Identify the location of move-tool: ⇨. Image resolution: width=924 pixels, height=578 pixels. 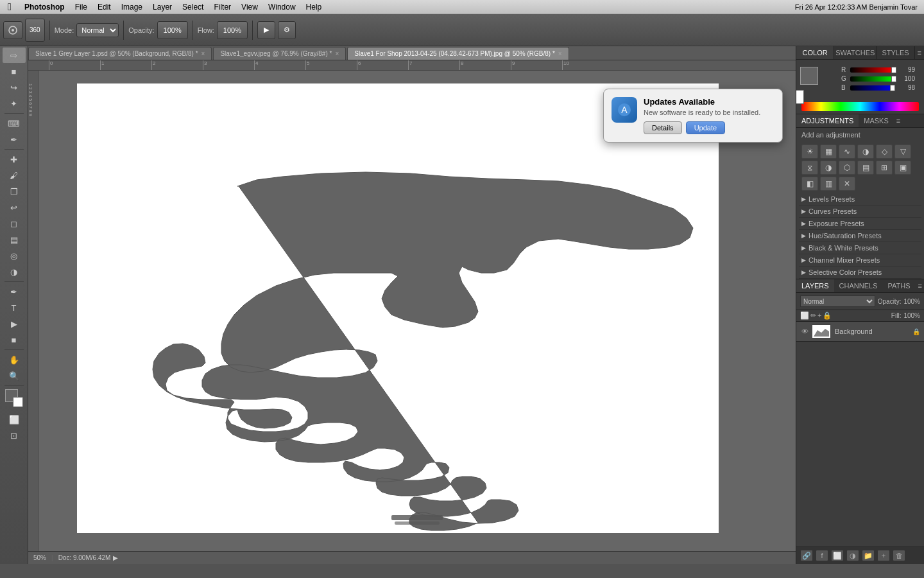
(14, 55).